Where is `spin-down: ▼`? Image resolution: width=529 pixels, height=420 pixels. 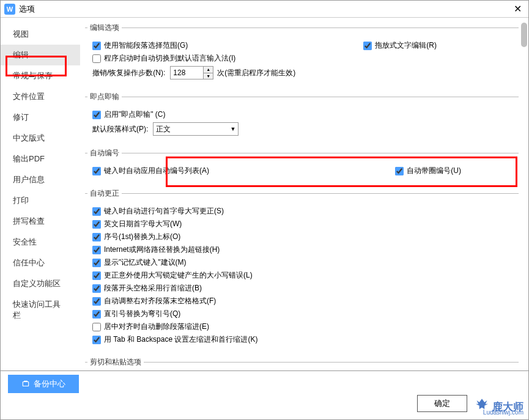
spin-down: ▼ is located at coordinates (208, 76).